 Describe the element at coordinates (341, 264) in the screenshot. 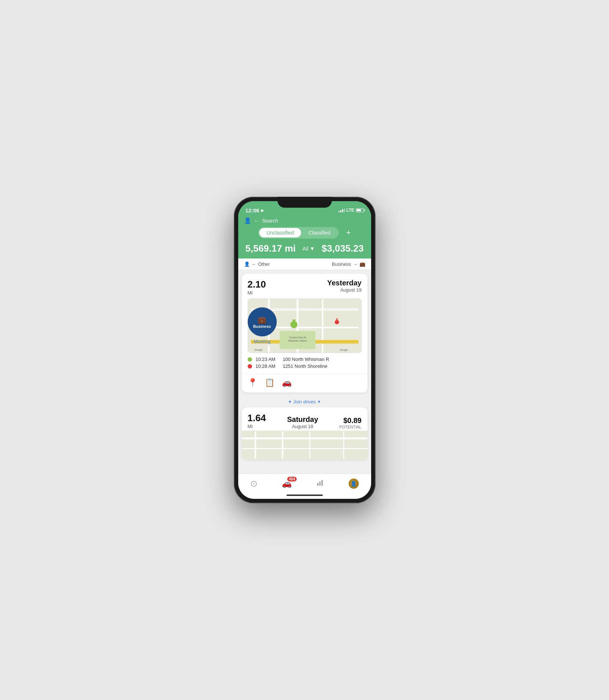

I see `business-label: Business` at that location.